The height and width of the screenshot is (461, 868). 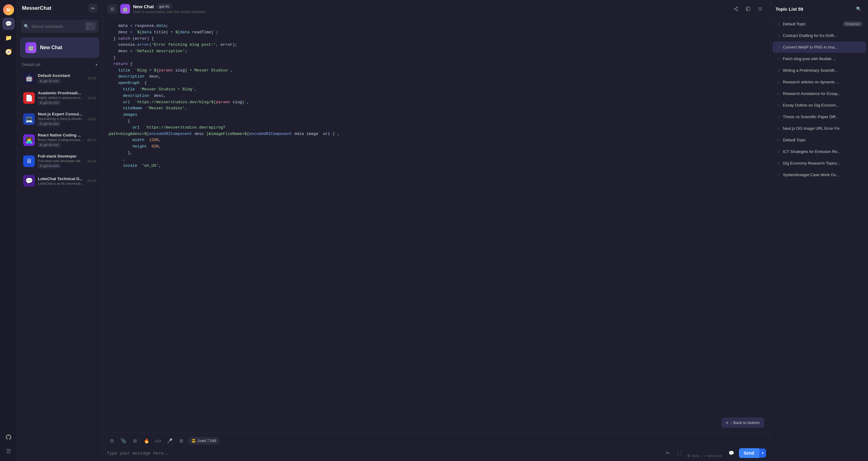 I want to click on assistant-info-3: React Native Coding ... React Native Cod…, so click(x=61, y=140).